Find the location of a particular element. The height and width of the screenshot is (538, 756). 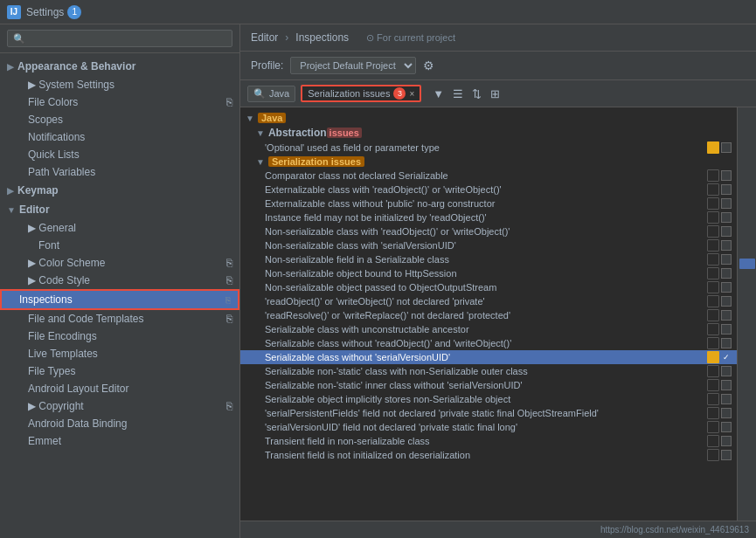

insp-item: Serializable object implicitly stores no… is located at coordinates (489, 399).